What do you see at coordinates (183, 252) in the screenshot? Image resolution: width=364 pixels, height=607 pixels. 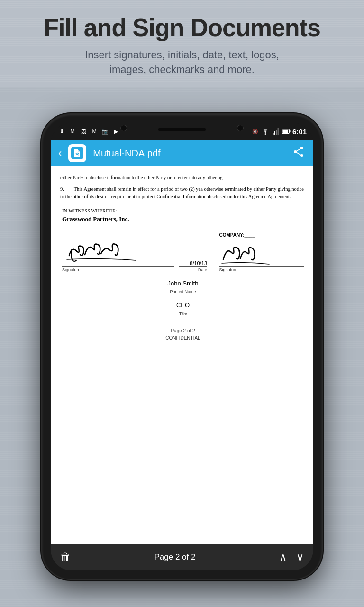 I see `signature-row: Signature 8/10/13 Date` at bounding box center [183, 252].